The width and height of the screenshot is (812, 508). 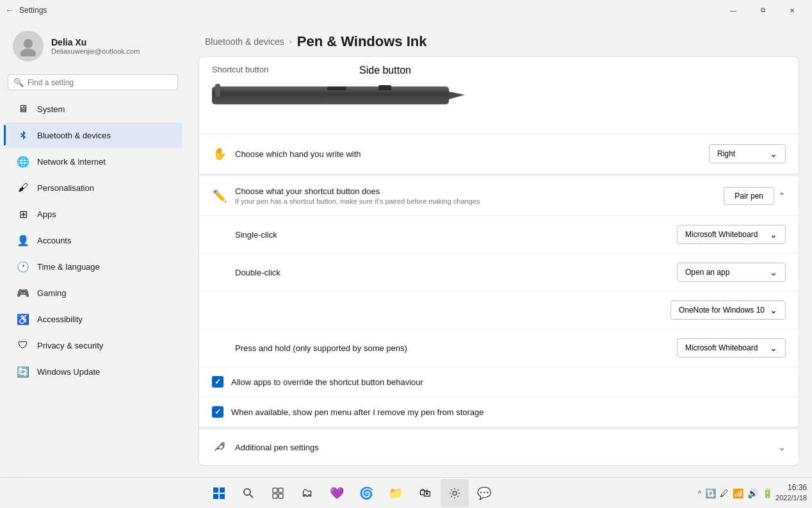 I want to click on chevron-up-icon: ^, so click(x=699, y=493).